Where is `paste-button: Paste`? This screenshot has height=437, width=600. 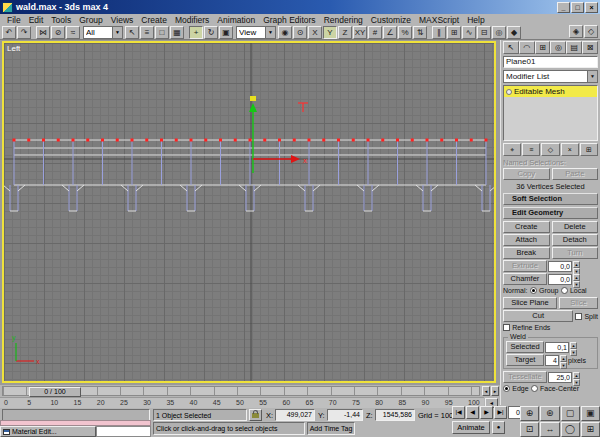 paste-button: Paste is located at coordinates (576, 174).